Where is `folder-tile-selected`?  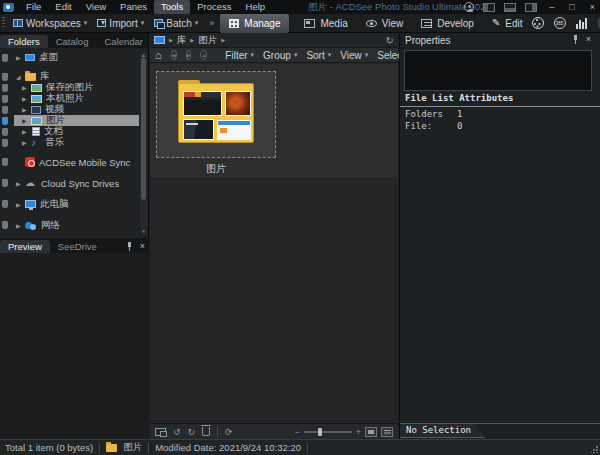 folder-tile-selected is located at coordinates (216, 114).